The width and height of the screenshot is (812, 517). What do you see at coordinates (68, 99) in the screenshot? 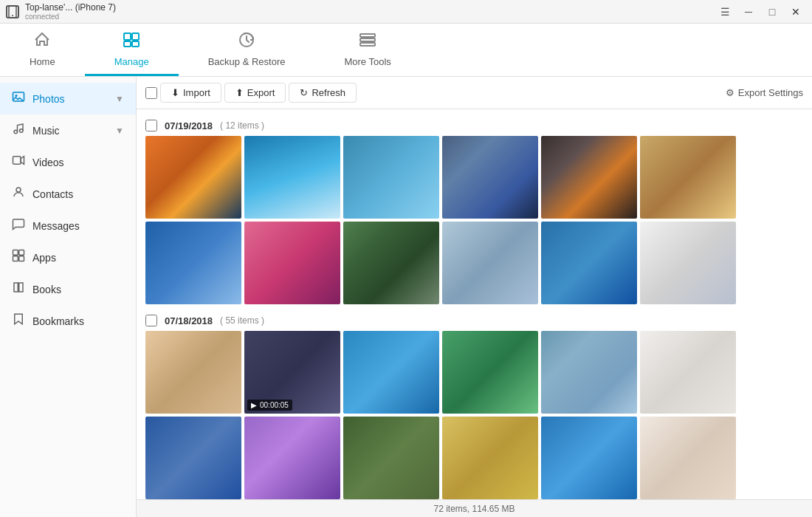
I see `sidebar-item-photos: Photos ▼` at bounding box center [68, 99].